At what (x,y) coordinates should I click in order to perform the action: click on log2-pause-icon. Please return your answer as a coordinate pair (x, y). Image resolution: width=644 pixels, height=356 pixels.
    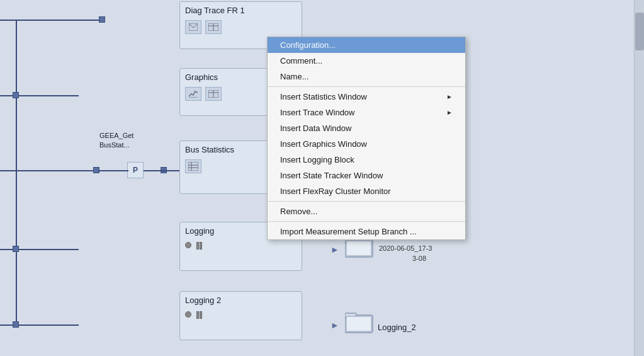
    Looking at the image, I should click on (199, 314).